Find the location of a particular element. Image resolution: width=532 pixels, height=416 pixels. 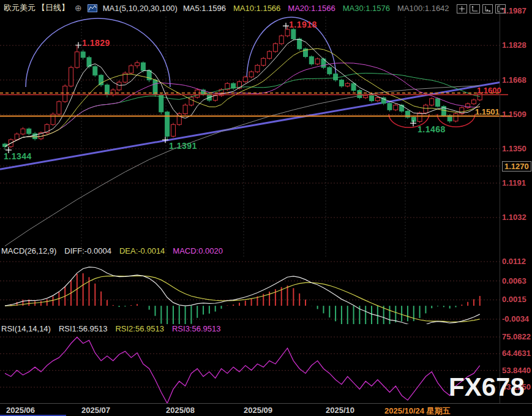

macd-title: MACD(26,12,9) is located at coordinates (29, 251).